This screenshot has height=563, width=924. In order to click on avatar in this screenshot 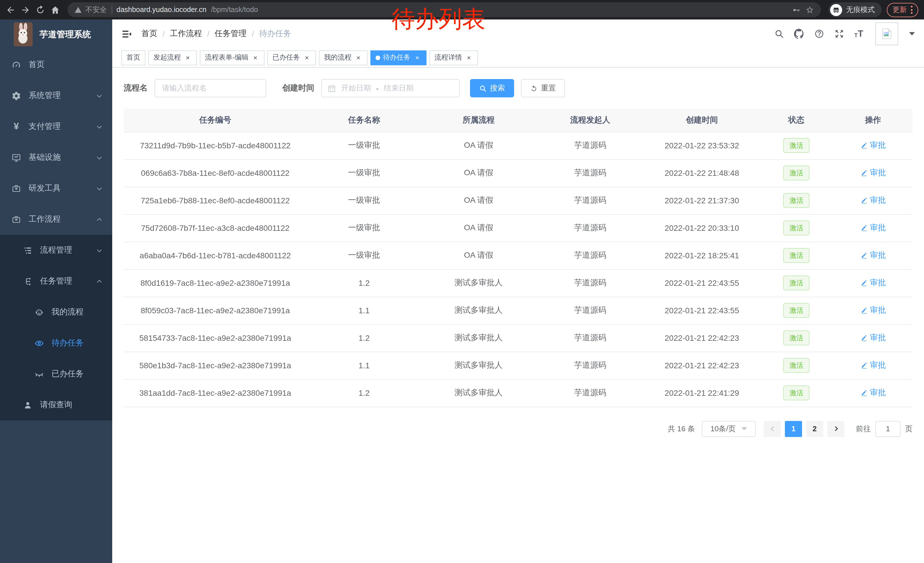, I will do `click(886, 34)`.